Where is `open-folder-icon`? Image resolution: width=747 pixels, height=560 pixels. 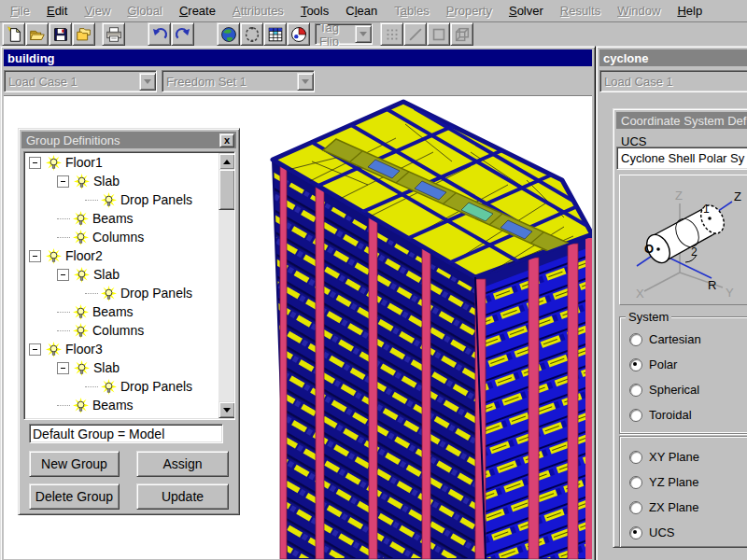
open-folder-icon is located at coordinates (37, 34).